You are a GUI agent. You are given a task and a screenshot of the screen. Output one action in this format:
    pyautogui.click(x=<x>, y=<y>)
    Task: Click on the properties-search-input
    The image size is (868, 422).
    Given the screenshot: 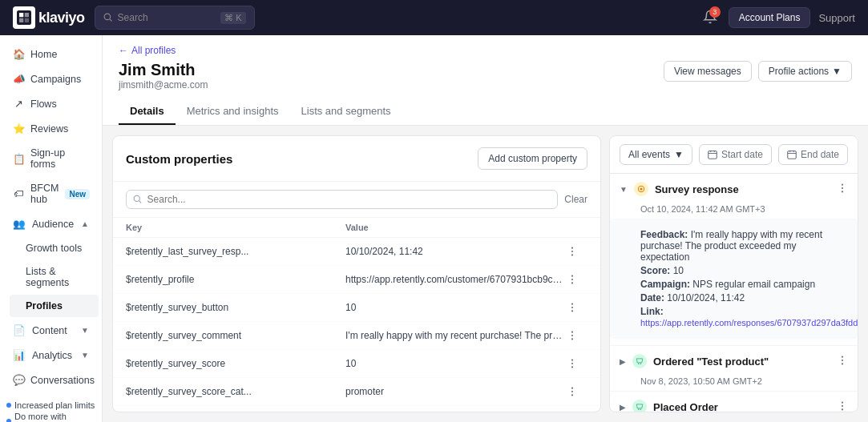 What is the action you would take?
    pyautogui.click(x=349, y=199)
    